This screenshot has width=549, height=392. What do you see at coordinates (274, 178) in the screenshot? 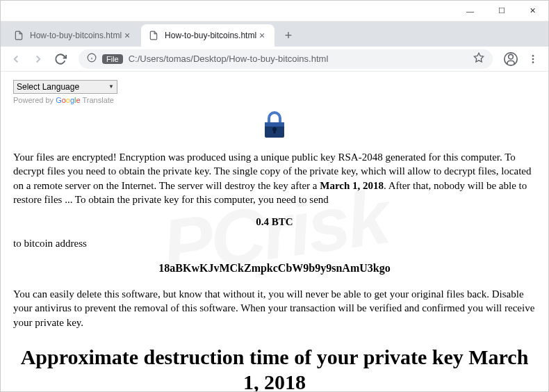
I see `ransom-paragraph-1: Your files are encrypted! Encryption was…` at bounding box center [274, 178].